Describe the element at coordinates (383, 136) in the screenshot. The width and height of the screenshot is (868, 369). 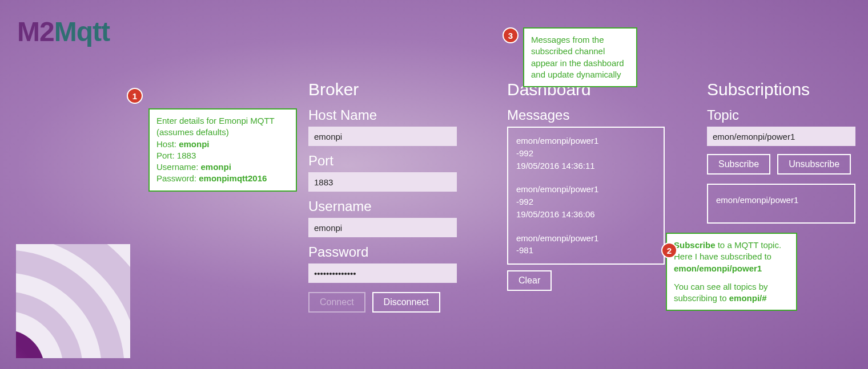
I see `host-input` at that location.